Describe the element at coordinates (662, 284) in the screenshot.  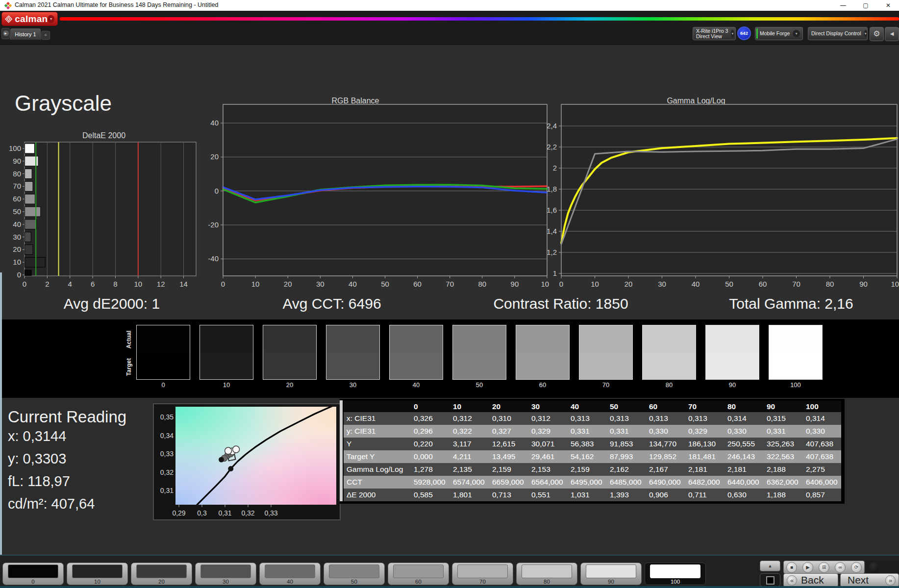
I see `svg-text: 30` at that location.